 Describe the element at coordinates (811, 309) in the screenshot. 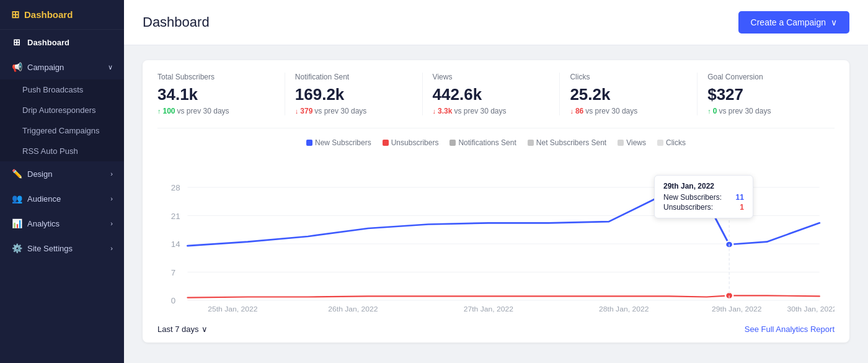

I see `svg-text: 30th Jan, 2022` at that location.